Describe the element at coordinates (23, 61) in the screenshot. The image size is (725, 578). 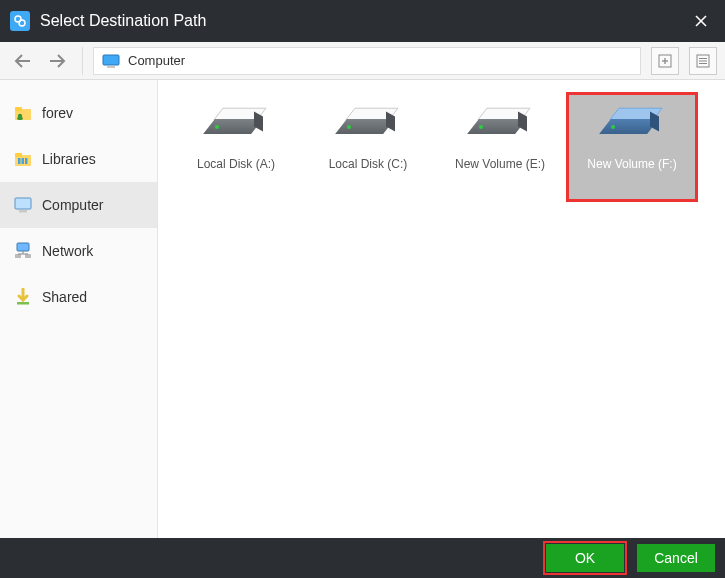
I see `nav-back-button` at that location.